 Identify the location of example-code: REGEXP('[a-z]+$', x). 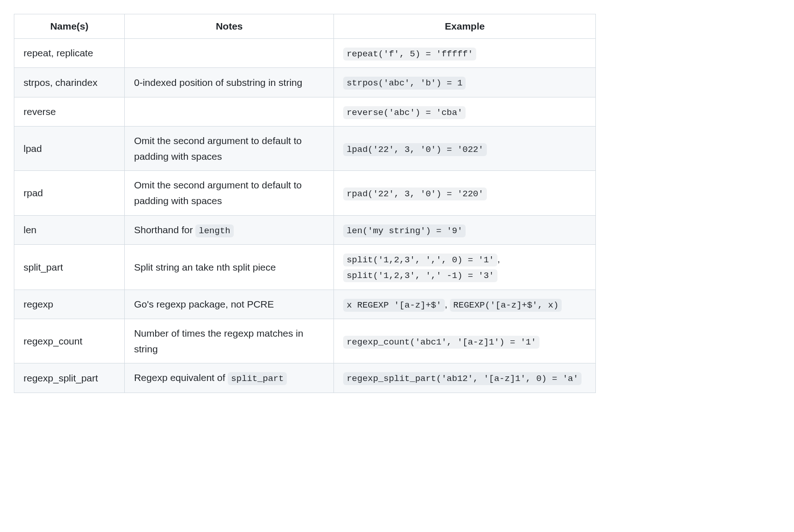
(506, 305).